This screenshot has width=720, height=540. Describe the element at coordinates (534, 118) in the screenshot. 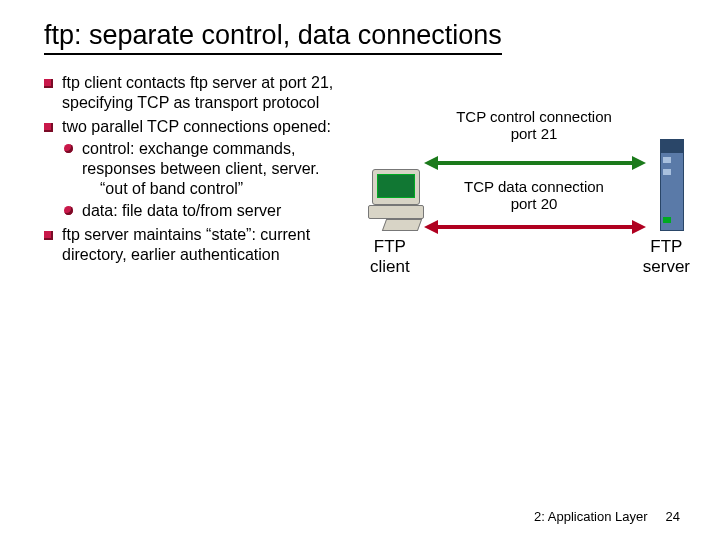

I see `control-conn-line1: TCP control connection` at that location.